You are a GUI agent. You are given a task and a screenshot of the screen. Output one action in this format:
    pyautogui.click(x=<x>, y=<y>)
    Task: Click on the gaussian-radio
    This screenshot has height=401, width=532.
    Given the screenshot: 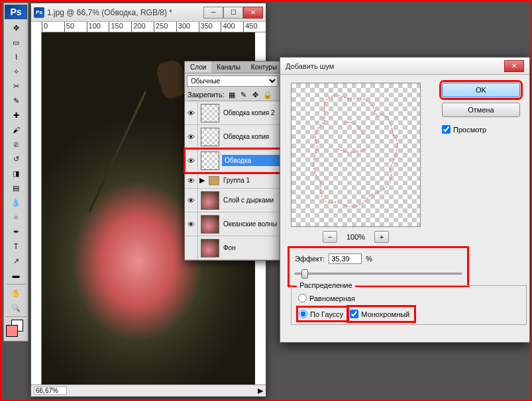 What is the action you would take?
    pyautogui.click(x=303, y=314)
    